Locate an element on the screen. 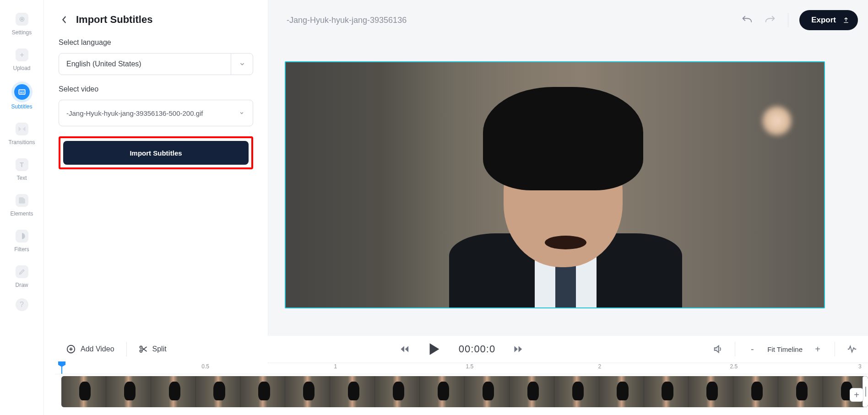  help-icon: ? is located at coordinates (22, 305).